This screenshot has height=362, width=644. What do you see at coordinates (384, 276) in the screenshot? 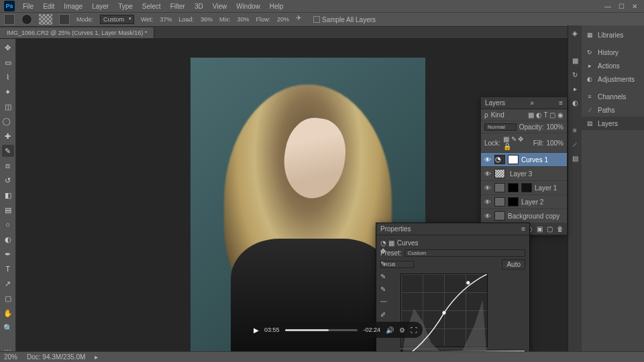
I see `eyedrop-gray-icon: ✎` at bounding box center [384, 276].